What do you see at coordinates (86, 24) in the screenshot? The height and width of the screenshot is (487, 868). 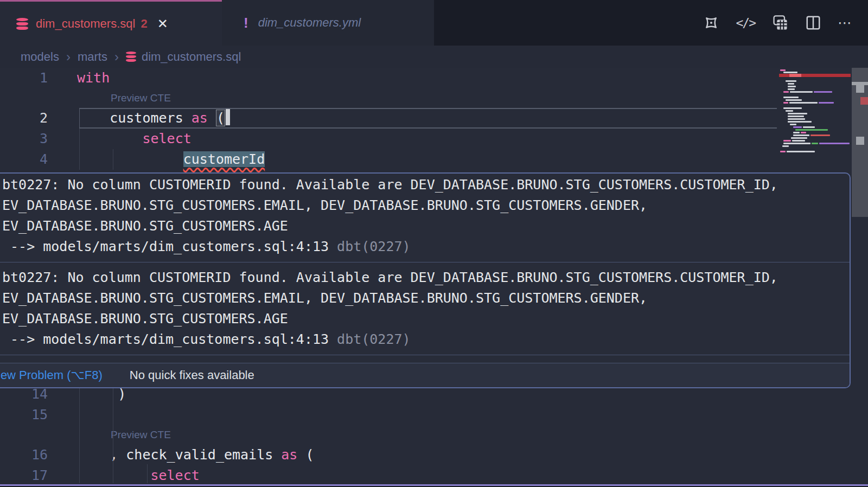 I see `tab-label: dim_customers.sql` at bounding box center [86, 24].